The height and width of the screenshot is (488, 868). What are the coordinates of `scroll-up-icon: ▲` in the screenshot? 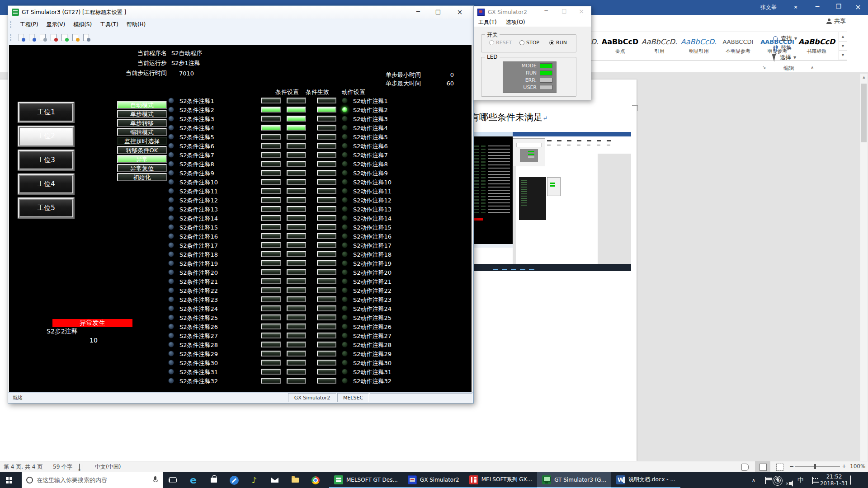 It's located at (864, 77).